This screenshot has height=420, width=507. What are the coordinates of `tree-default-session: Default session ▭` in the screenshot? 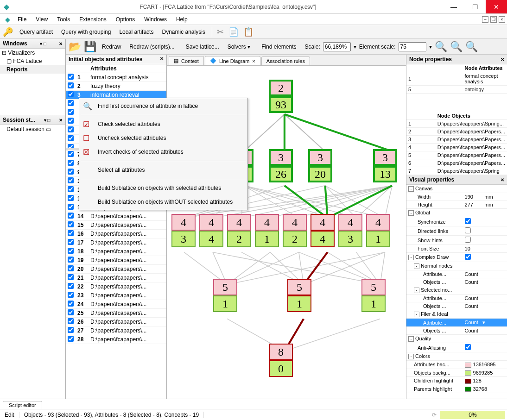 It's located at (32, 129).